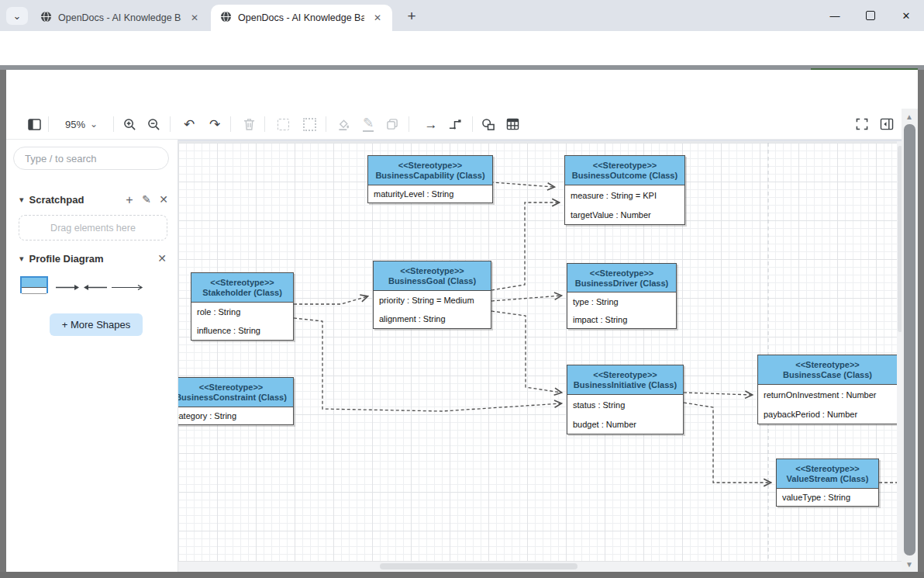 The height and width of the screenshot is (578, 924). Describe the element at coordinates (433, 300) in the screenshot. I see `class-attribute: priority : String = Medium` at that location.